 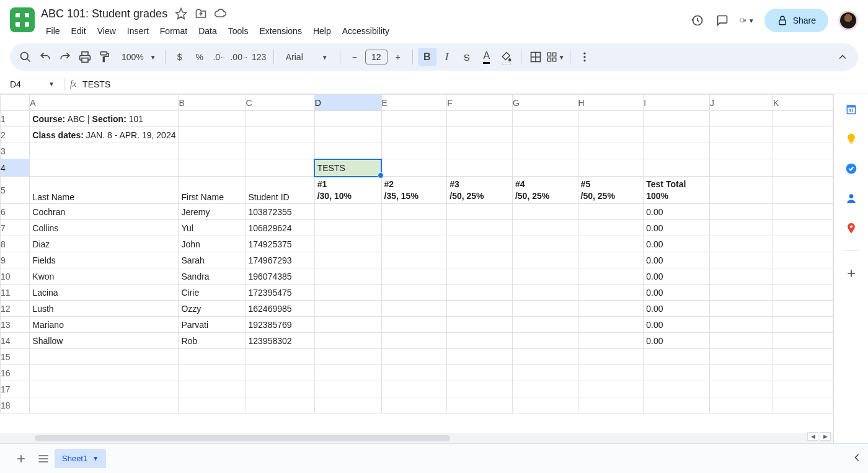 What do you see at coordinates (414, 168) in the screenshot?
I see `cell-E4` at bounding box center [414, 168].